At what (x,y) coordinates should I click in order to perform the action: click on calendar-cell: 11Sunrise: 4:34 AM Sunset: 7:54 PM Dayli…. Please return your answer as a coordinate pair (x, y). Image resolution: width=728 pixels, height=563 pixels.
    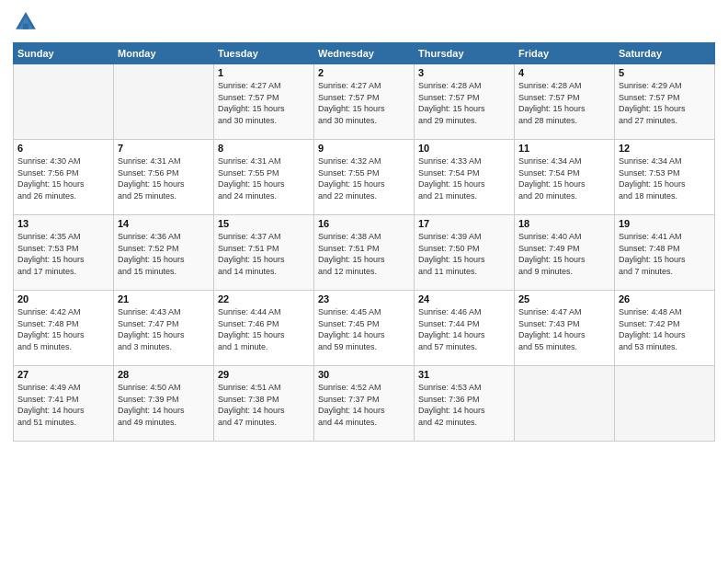
    Looking at the image, I should click on (564, 178).